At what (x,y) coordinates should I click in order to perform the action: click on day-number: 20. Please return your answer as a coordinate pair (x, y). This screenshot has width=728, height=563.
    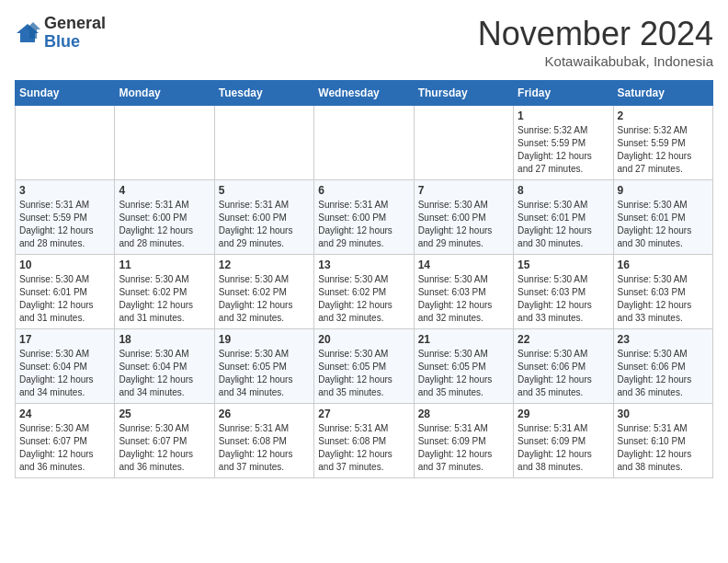
    Looking at the image, I should click on (364, 339).